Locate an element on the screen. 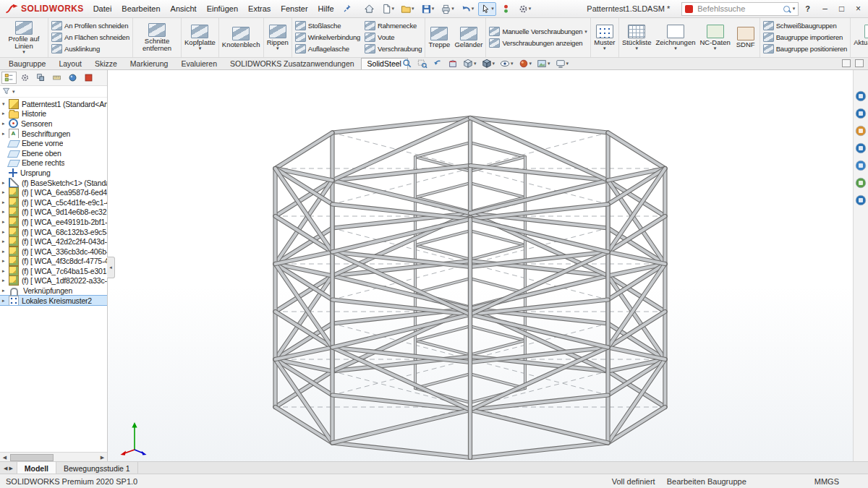 This screenshot has width=868, height=488. select-dropdown-icon: ▾ is located at coordinates (493, 9).